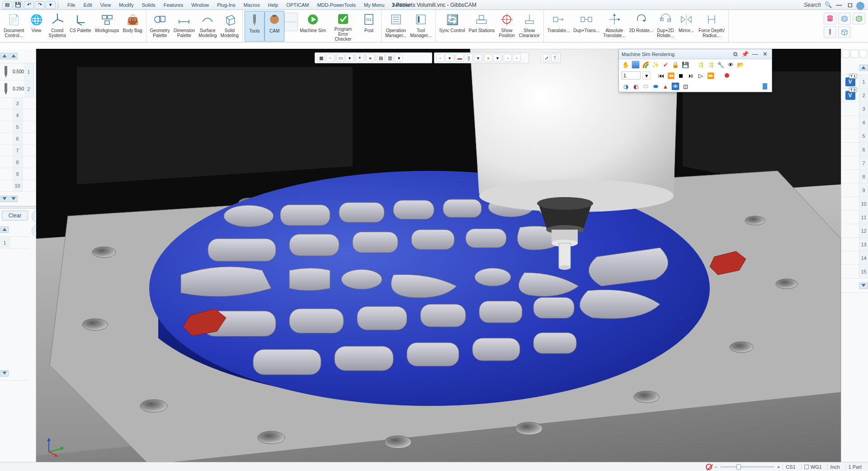 This screenshot has width=868, height=471. I want to click on cylinder-icon, so click(830, 19).